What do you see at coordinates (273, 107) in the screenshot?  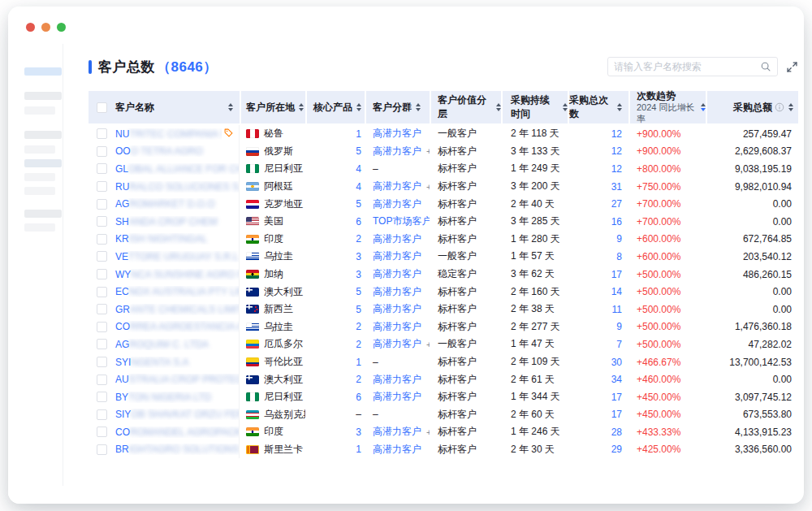 I see `column-header-location: 客户所在地` at bounding box center [273, 107].